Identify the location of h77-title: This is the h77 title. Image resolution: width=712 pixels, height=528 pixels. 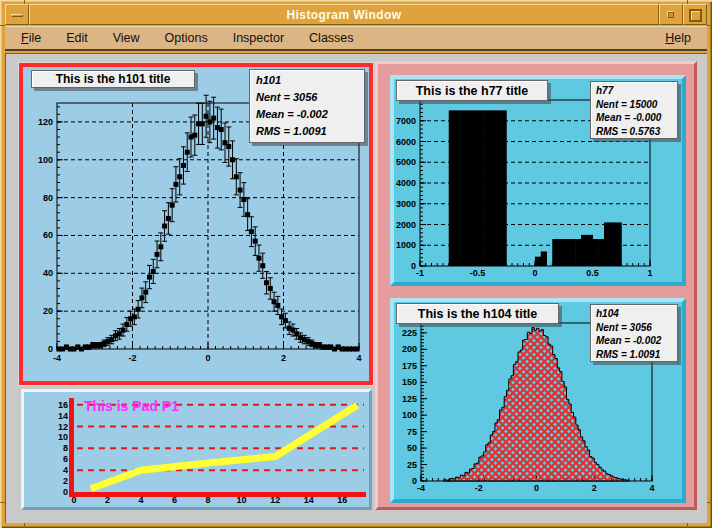
(472, 91).